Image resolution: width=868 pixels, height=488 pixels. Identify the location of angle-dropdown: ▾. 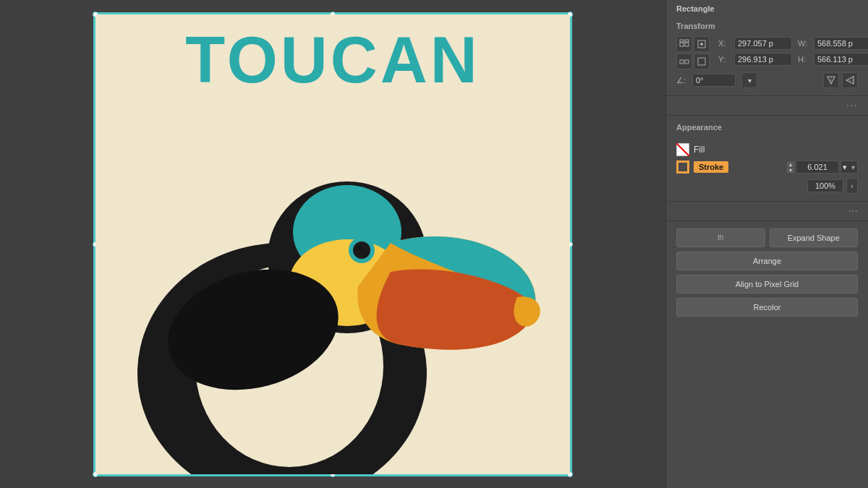
(749, 80).